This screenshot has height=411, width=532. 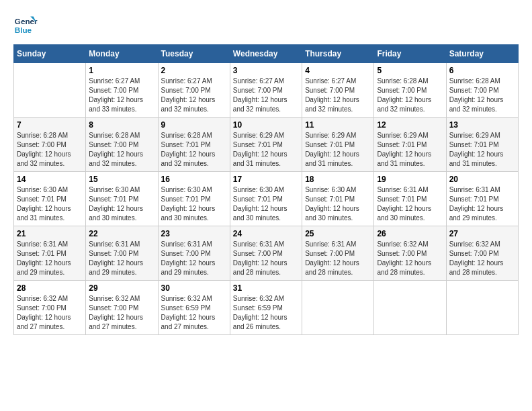 I want to click on day-number: 29, so click(x=122, y=288).